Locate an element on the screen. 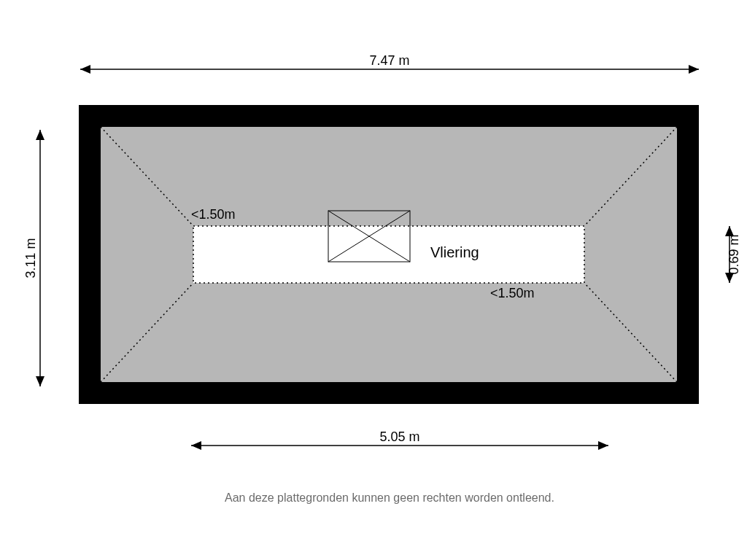 The image size is (747, 560). dimension-top-label: 7.47 m is located at coordinates (390, 61).